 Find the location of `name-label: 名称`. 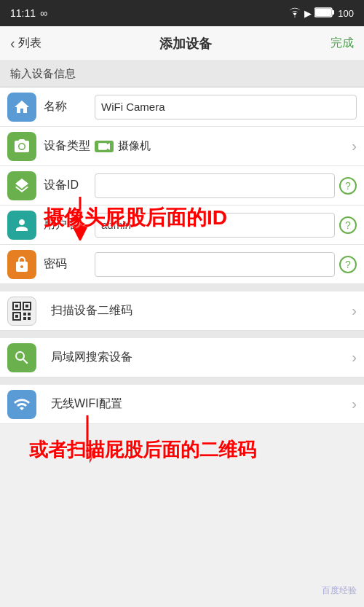

name-label: 名称 is located at coordinates (69, 106).